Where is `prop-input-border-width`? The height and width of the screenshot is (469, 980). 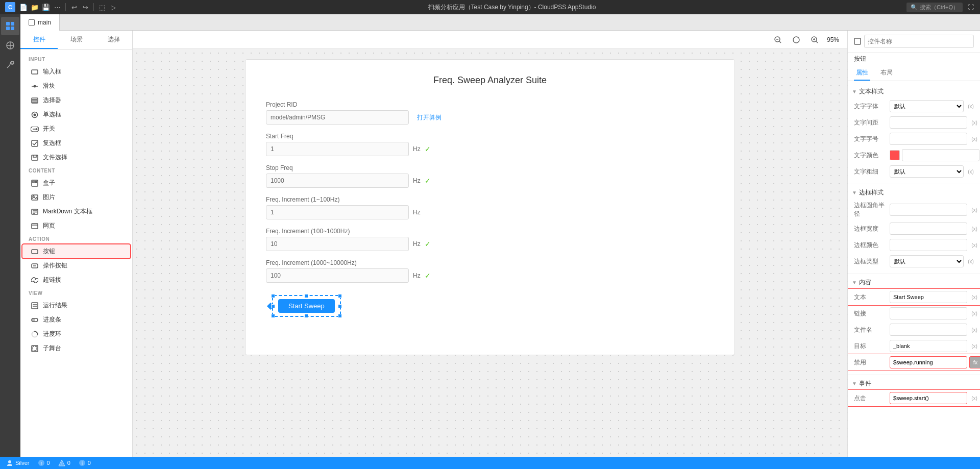 prop-input-border-width is located at coordinates (928, 229).